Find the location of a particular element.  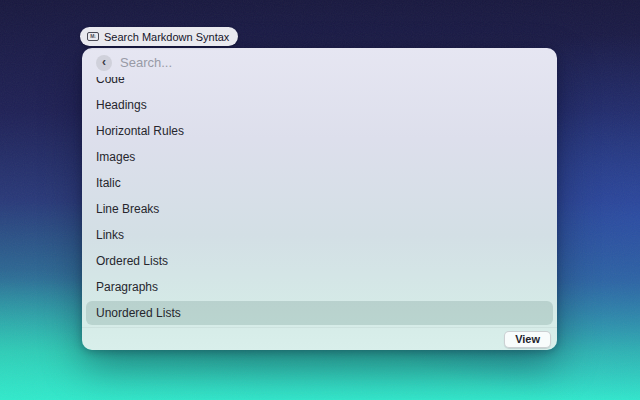

view-button: View is located at coordinates (528, 340).